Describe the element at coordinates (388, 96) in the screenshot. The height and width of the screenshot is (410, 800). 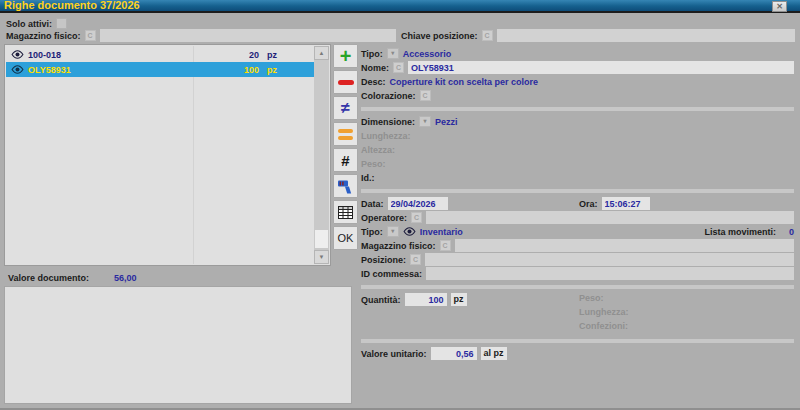
I see `colorazione-label: Colorazione:` at that location.